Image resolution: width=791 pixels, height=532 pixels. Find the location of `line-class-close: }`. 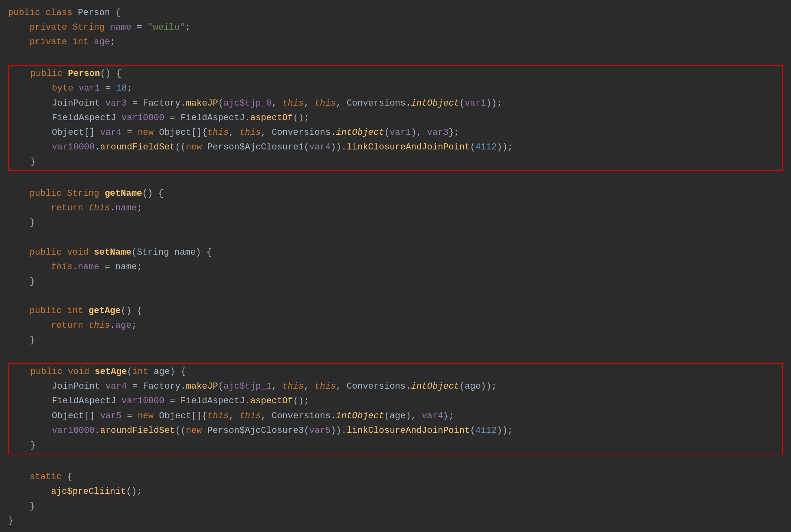

line-class-close: } is located at coordinates (396, 521).